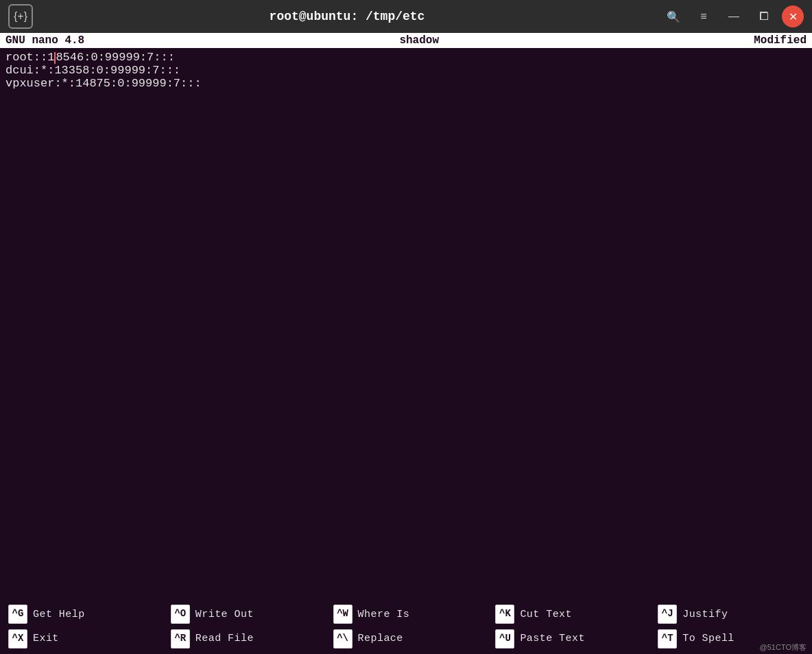 The height and width of the screenshot is (654, 812). Describe the element at coordinates (81, 614) in the screenshot. I see `shortcut-item-r1-0: ^GGet Help` at that location.